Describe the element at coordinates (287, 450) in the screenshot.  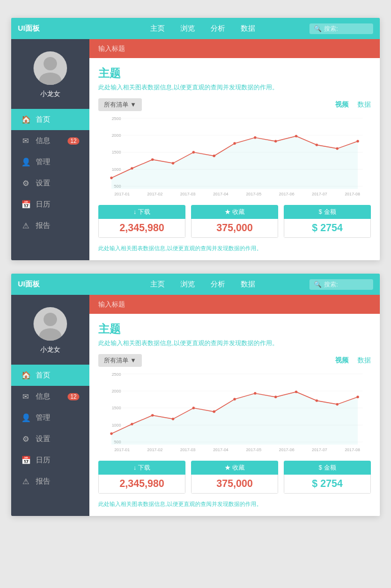
I see `svg-text: 2017-06` at that location.